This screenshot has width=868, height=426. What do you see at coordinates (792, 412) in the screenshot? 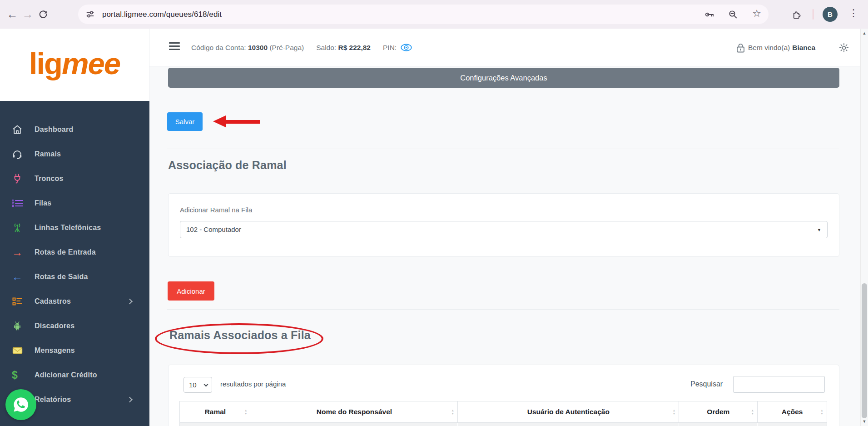
I see `column-header-acoes: Ações ▲▼` at bounding box center [792, 412].